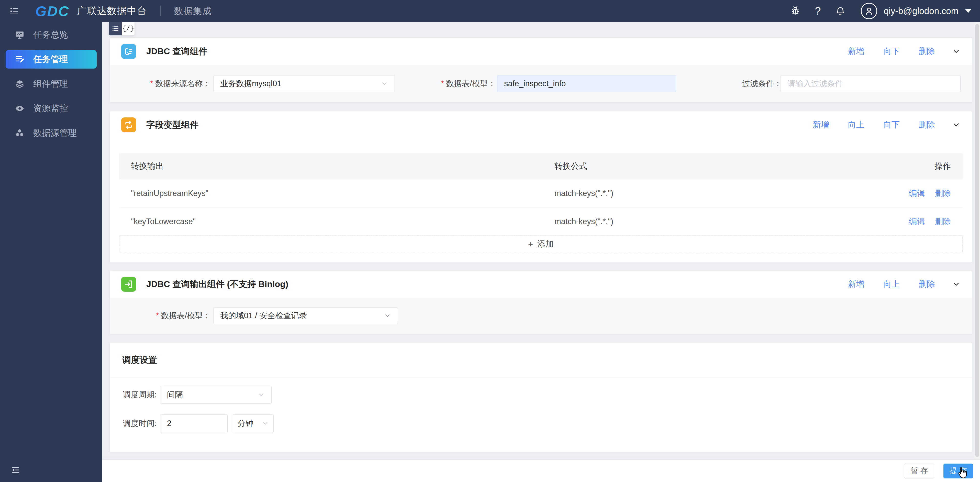 The image size is (980, 482). Describe the element at coordinates (129, 52) in the screenshot. I see `jdbc-query-component-icon` at that location.